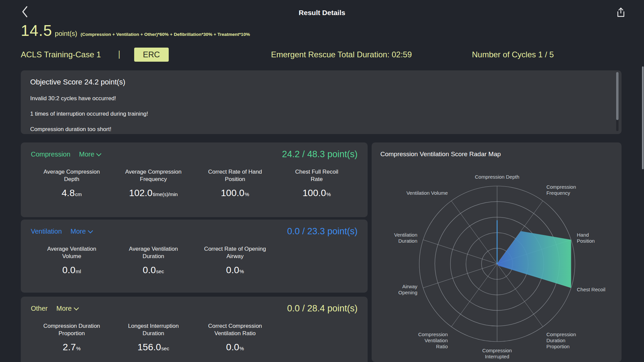 This screenshot has width=644, height=362. What do you see at coordinates (81, 231) in the screenshot?
I see `ventilation-more-button: More` at bounding box center [81, 231].